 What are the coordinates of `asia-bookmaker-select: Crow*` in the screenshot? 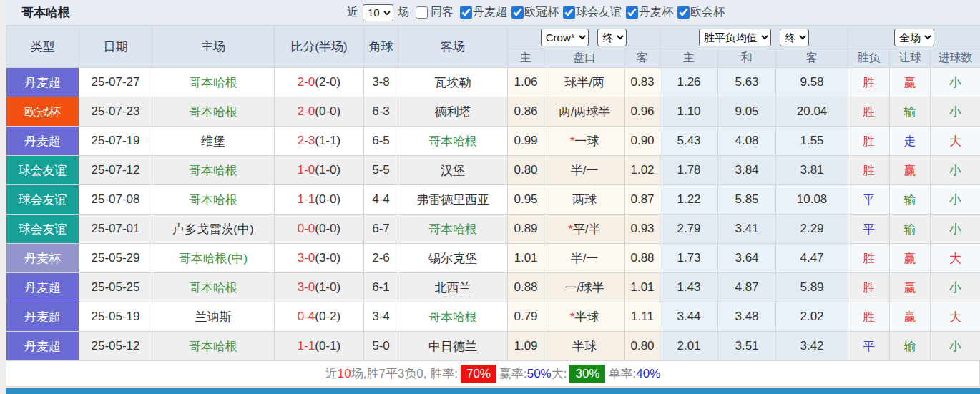 It's located at (565, 37).